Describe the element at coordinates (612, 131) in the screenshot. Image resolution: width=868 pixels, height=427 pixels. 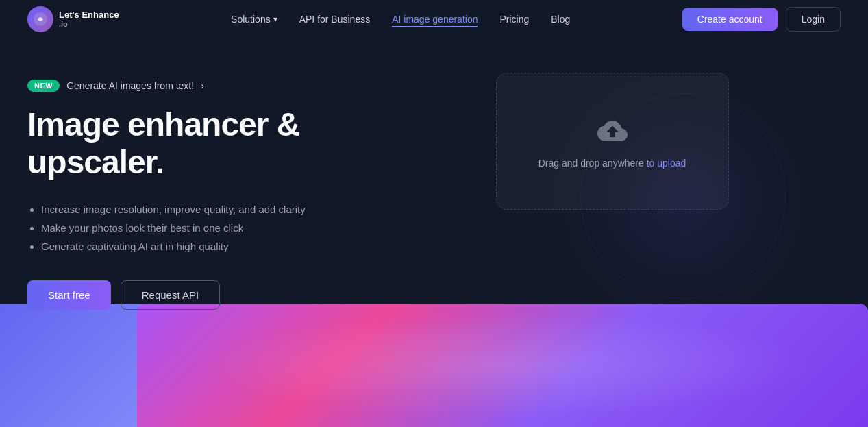
I see `cloud-upload-icon` at that location.